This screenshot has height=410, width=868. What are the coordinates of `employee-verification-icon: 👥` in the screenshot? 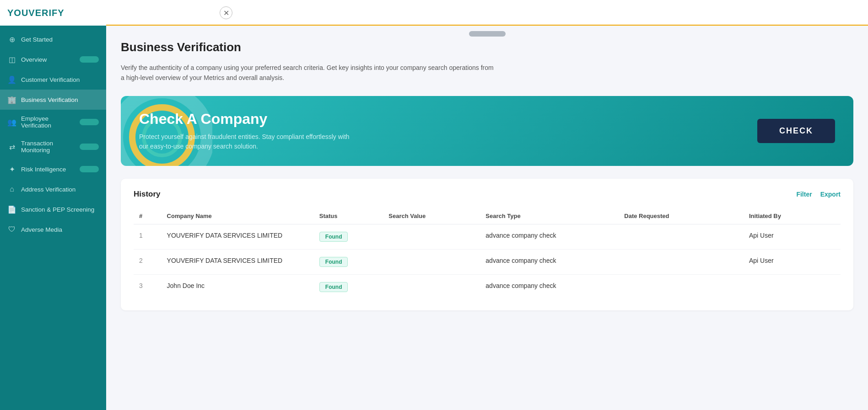 It's located at (12, 122).